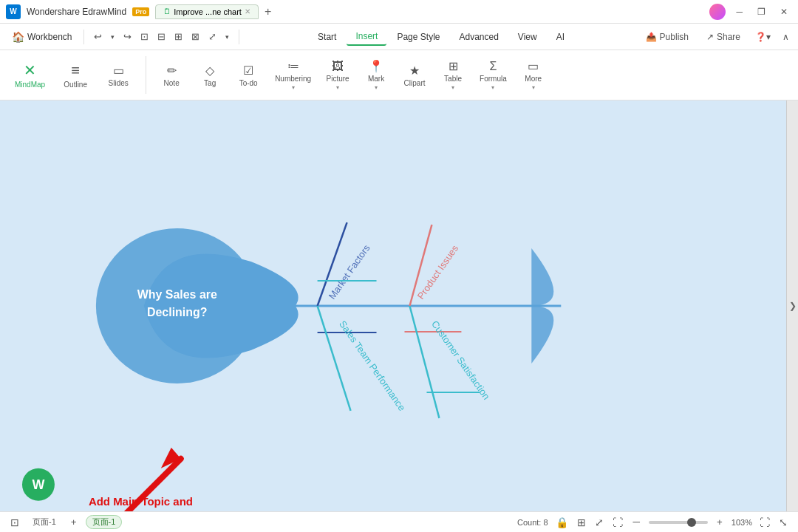 This screenshot has width=798, height=532. Describe the element at coordinates (177, 312) in the screenshot. I see `svg-text: Declining?` at that location.